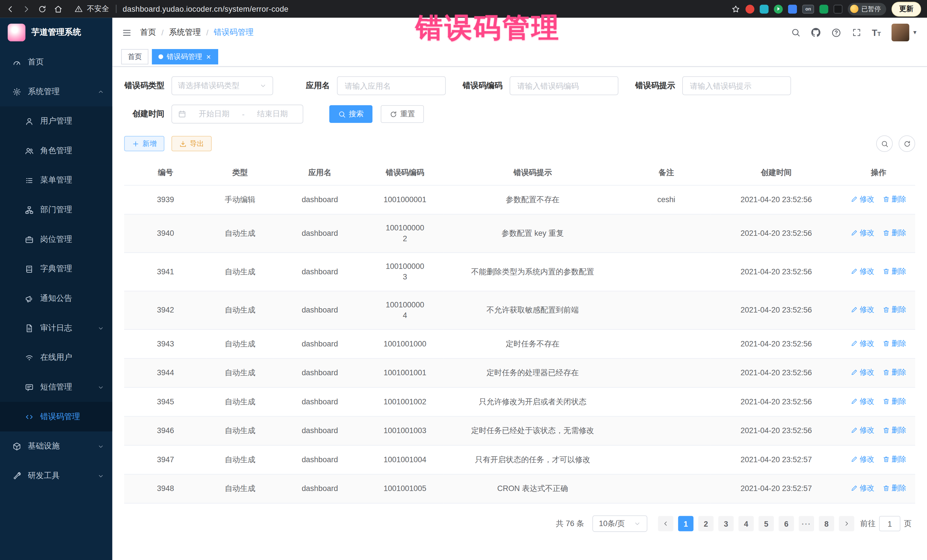 The height and width of the screenshot is (560, 927). Describe the element at coordinates (907, 9) in the screenshot. I see `update-button: 更新` at that location.